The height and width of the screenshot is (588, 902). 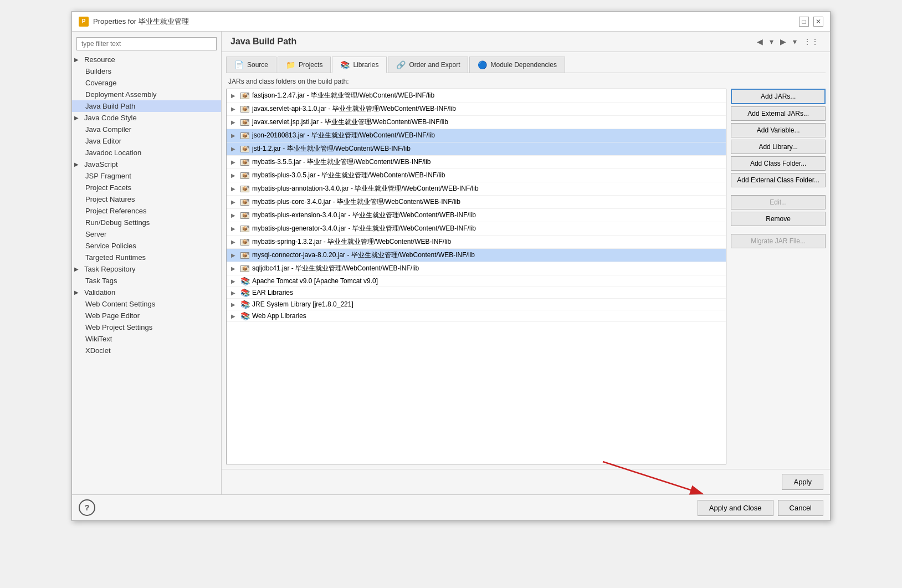 What do you see at coordinates (146, 211) in the screenshot?
I see `sidebar-item-project-references: Project References` at bounding box center [146, 211].